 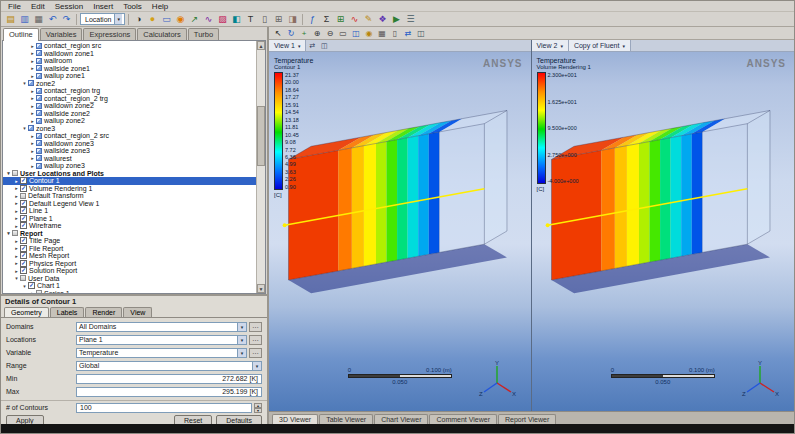 What do you see at coordinates (130, 129) in the screenshot?
I see `tree-item-zone3: ▾zone3` at bounding box center [130, 129].